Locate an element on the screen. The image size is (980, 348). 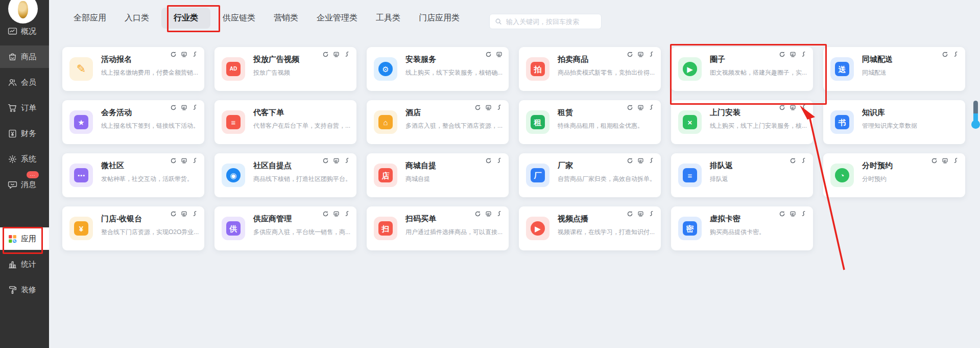
app-card: 拍拍卖商品商品拍卖模式新零售，竞拍出价得... is located at coordinates (590, 69).